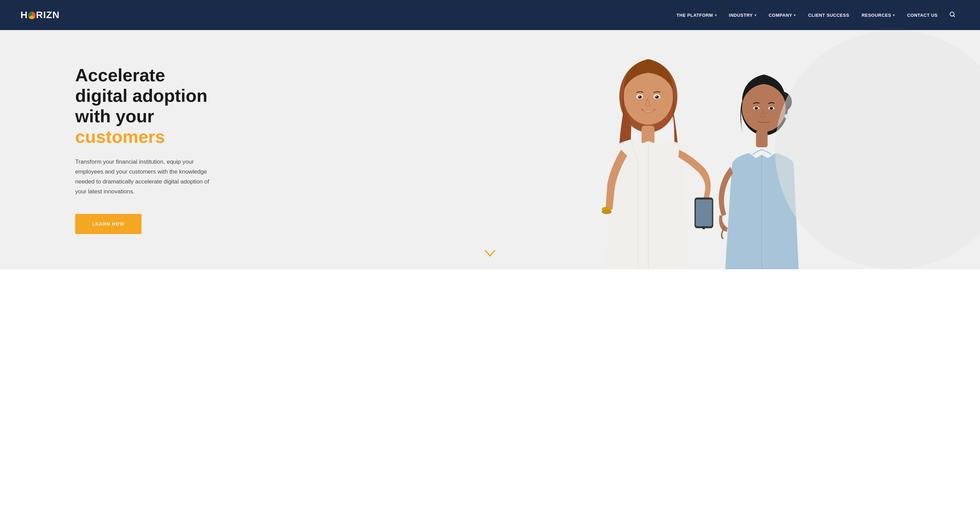 Image resolution: width=980 pixels, height=505 pixels. What do you see at coordinates (490, 253) in the screenshot?
I see `chevron-down-icon` at bounding box center [490, 253].